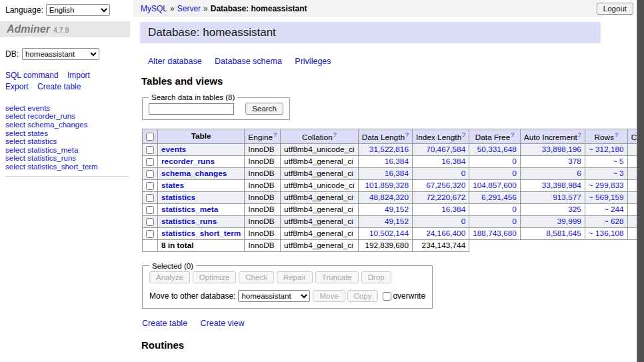  Describe the element at coordinates (606, 233) in the screenshot. I see `rows-cell: ~ 136,108` at that location.